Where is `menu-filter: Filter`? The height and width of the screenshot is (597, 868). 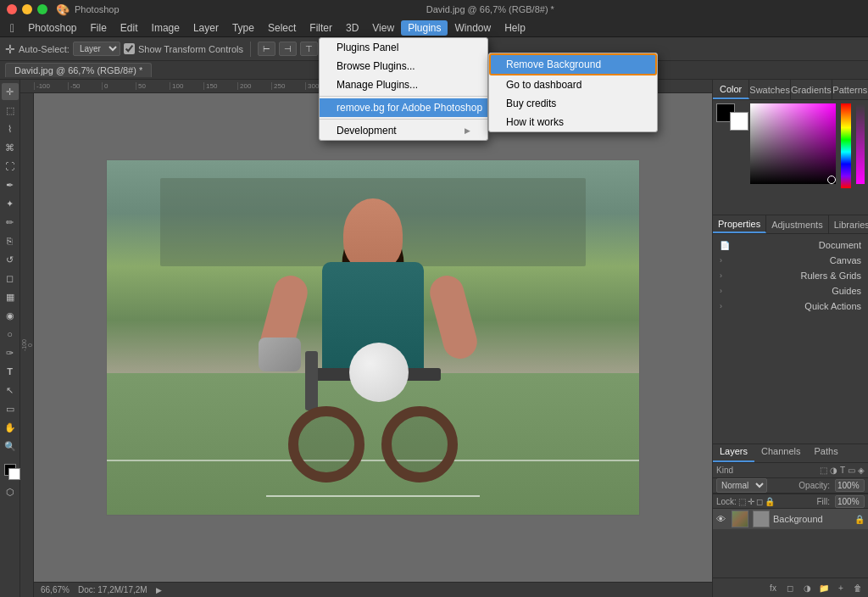 menu-filter: Filter is located at coordinates (320, 28).